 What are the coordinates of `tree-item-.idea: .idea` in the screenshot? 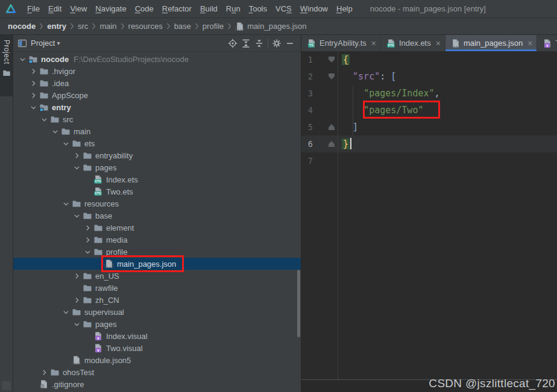 It's located at (157, 83).